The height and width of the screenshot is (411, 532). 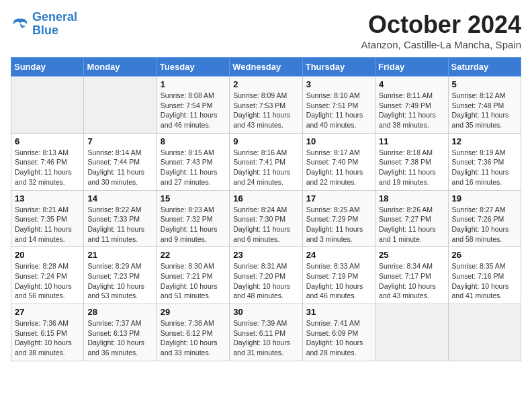 I want to click on calendar-cell: 9Sunrise: 8:16 AM Sunset: 7:41 PM Daylig…, so click(x=266, y=161).